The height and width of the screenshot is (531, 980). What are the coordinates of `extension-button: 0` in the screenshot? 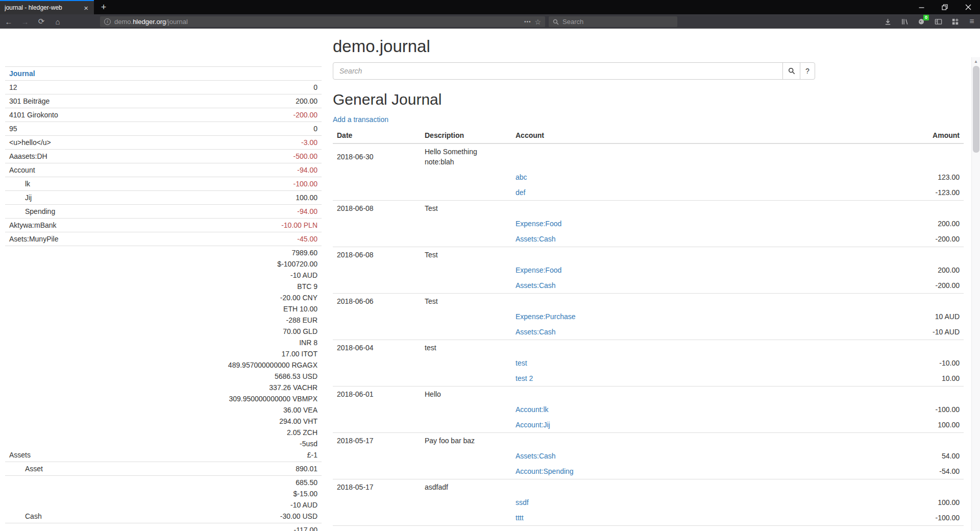 It's located at (921, 21).